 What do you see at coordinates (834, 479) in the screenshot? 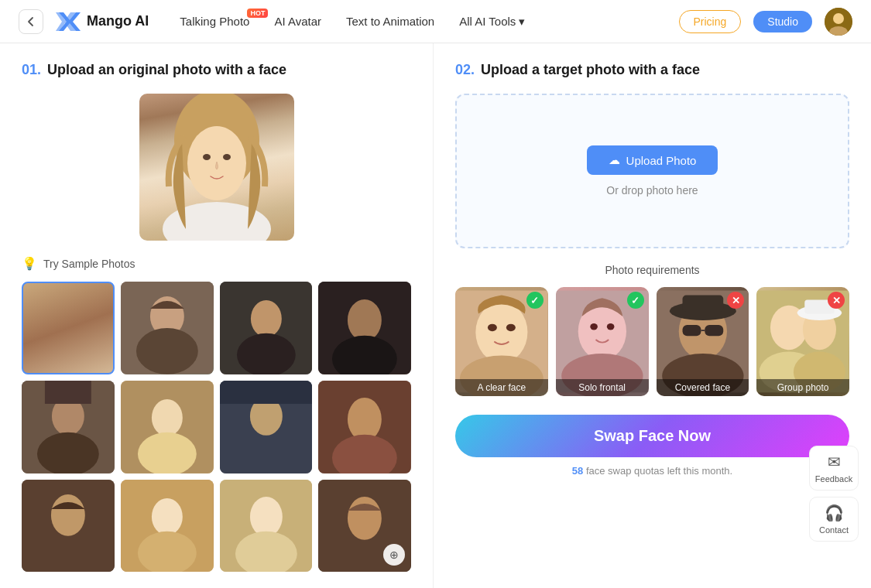
I see `feedback-label: Feedback` at bounding box center [834, 479].